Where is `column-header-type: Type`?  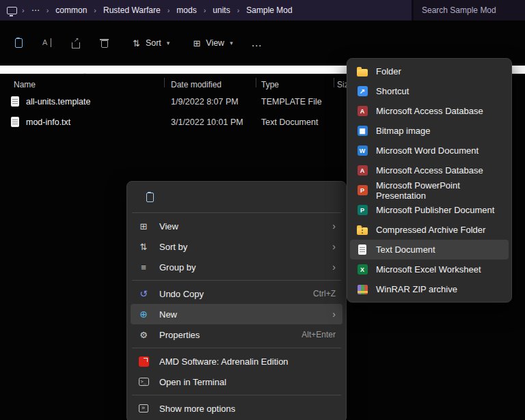
column-header-type: Type is located at coordinates (270, 85).